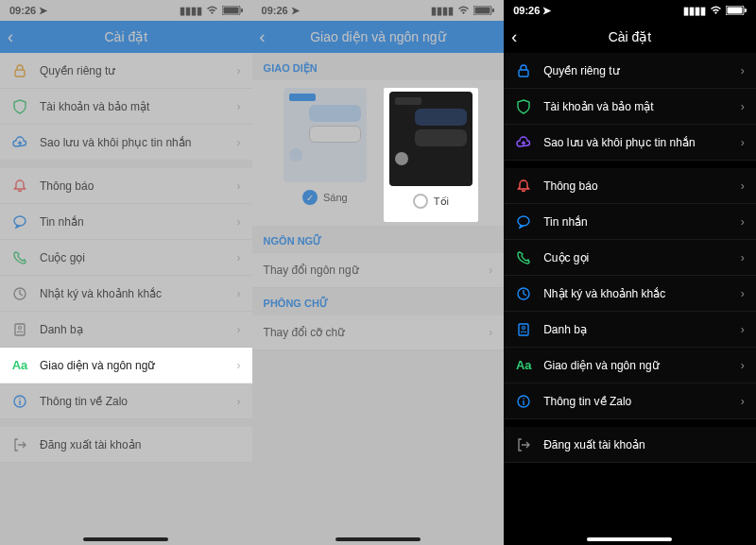 This screenshot has width=756, height=545. I want to click on page-title: Cài đặt, so click(629, 37).